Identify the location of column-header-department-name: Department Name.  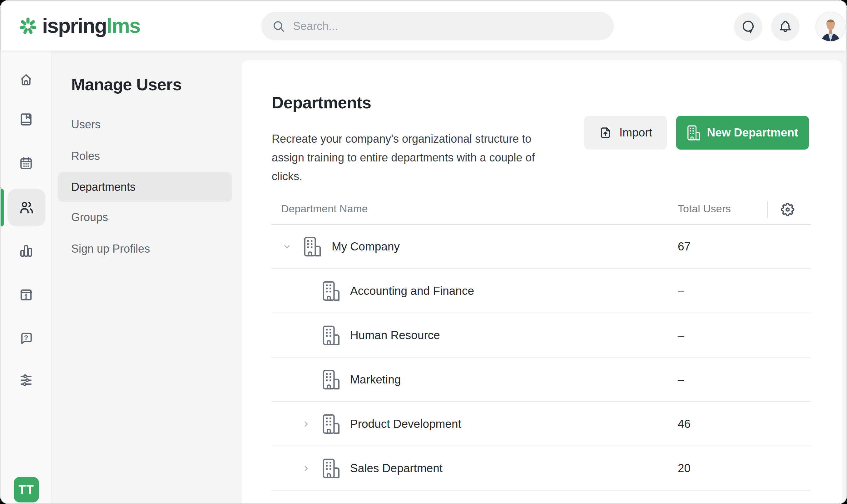
(325, 209).